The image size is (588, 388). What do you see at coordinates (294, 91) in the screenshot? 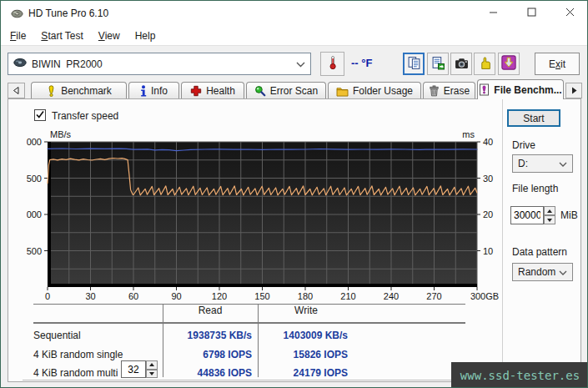
I see `tab-label: Error Scan` at bounding box center [294, 91].